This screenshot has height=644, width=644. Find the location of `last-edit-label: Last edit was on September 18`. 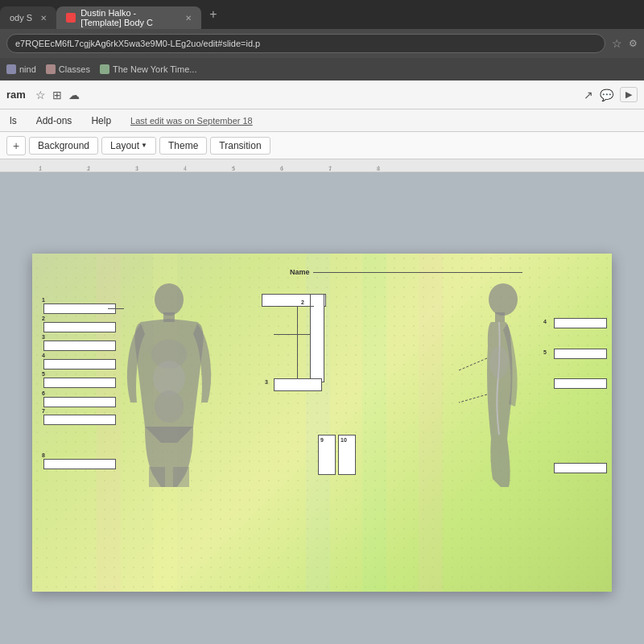

last-edit-label: Last edit was on September 18 is located at coordinates (192, 121).